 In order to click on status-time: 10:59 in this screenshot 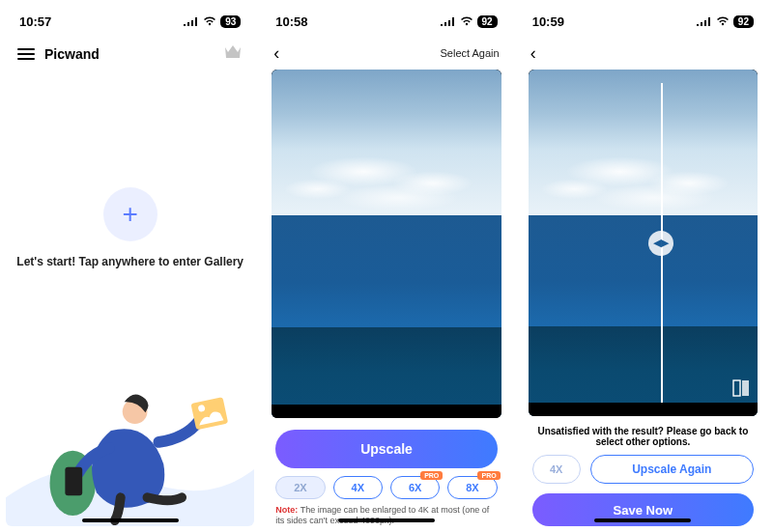, I will do `click(549, 21)`.